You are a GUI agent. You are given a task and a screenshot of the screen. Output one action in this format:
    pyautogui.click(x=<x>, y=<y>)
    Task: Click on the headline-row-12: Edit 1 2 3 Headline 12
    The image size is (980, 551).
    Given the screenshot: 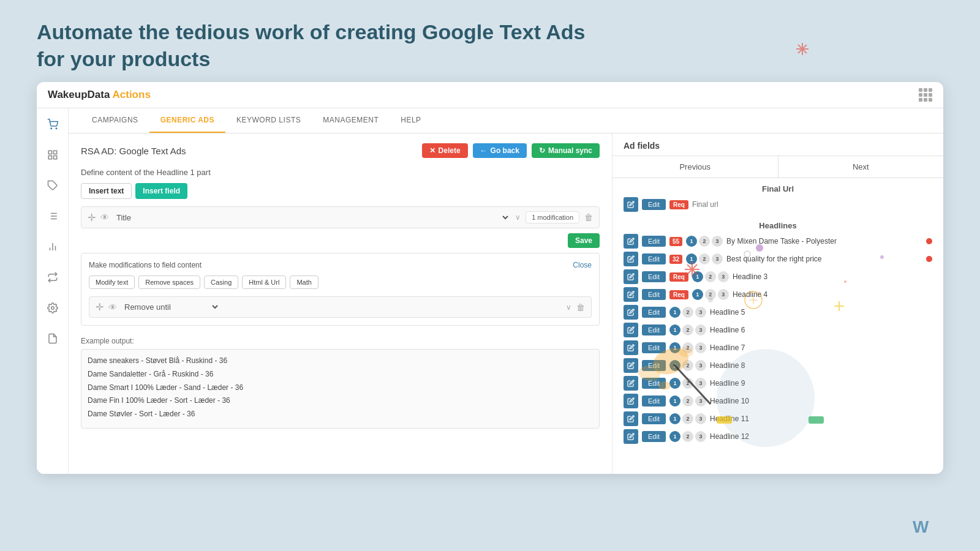 What is the action you would take?
    pyautogui.click(x=778, y=437)
    